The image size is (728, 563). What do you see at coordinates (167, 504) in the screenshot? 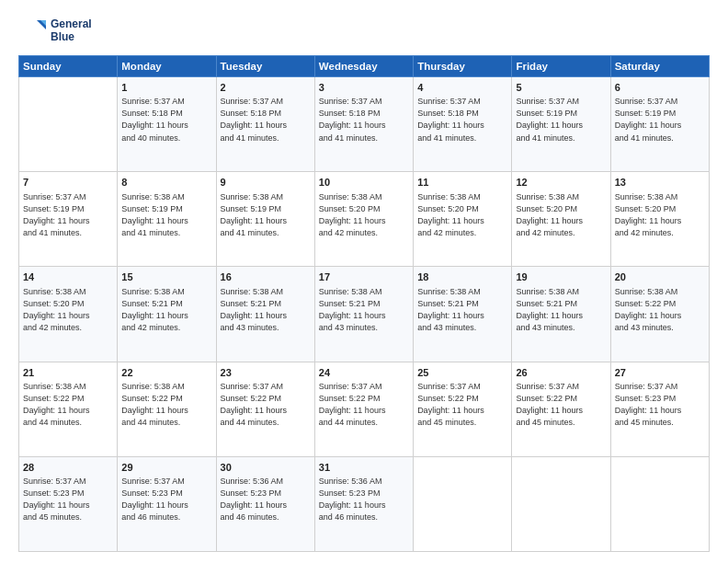
I see `day-cell: 29Sunrise: 5:37 AM Sunset: 5:23 PM Dayli…` at bounding box center [167, 504].